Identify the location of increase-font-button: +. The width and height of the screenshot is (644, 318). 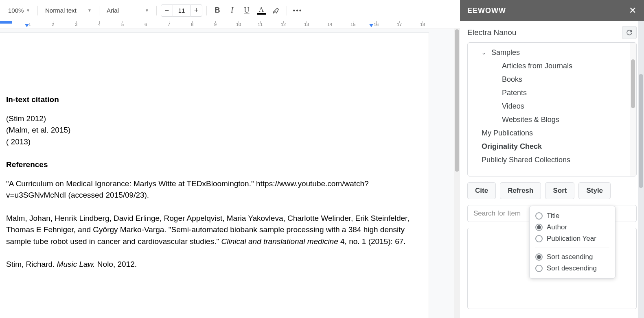
(196, 11).